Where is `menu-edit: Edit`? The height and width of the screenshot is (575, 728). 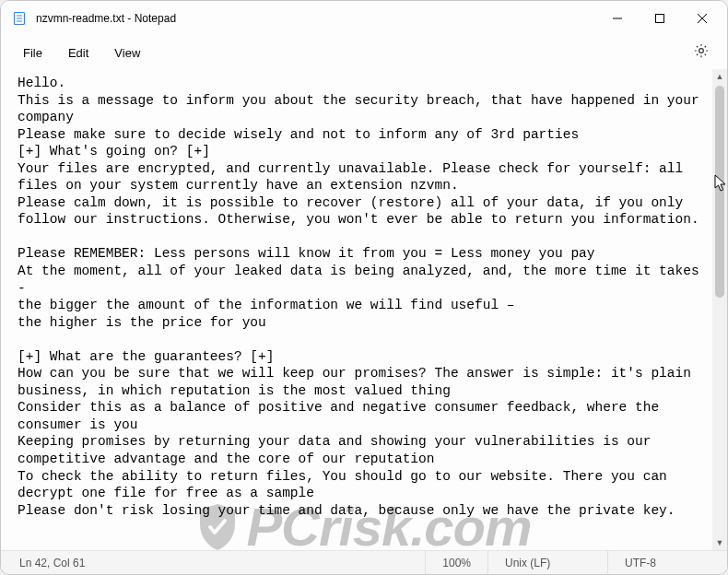 menu-edit: Edit is located at coordinates (78, 53).